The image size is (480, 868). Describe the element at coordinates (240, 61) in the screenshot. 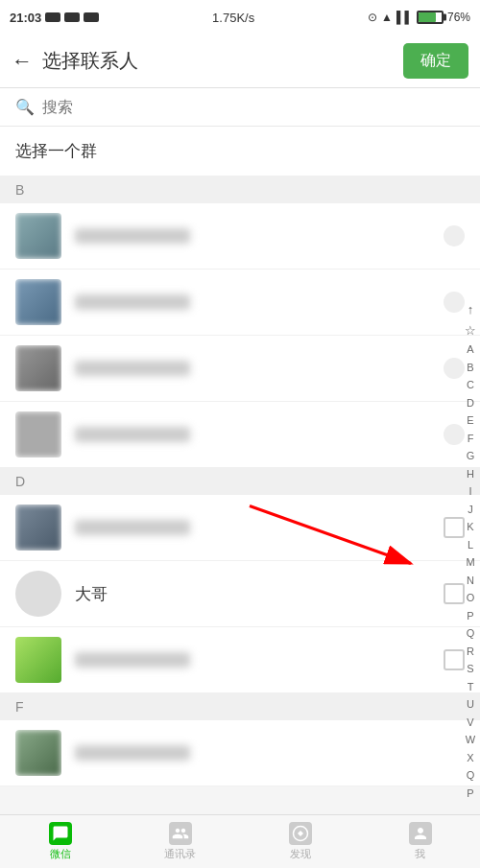

I see `header: ← 选择联系人 确定` at that location.